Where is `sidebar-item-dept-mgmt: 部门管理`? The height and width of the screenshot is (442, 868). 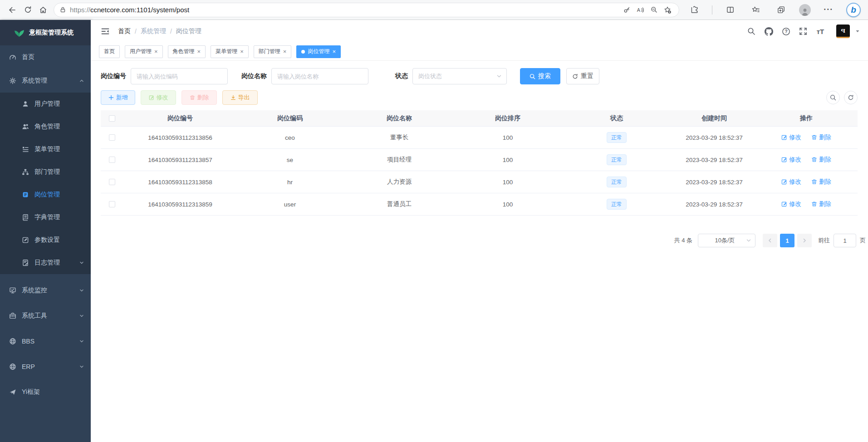 sidebar-item-dept-mgmt: 部门管理 is located at coordinates (45, 172).